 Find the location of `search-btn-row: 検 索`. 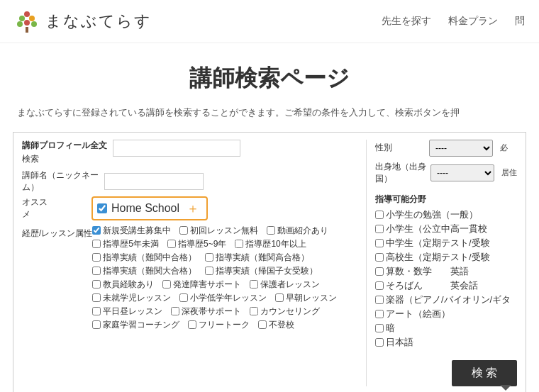

search-btn-row: 検 索 is located at coordinates (446, 373).